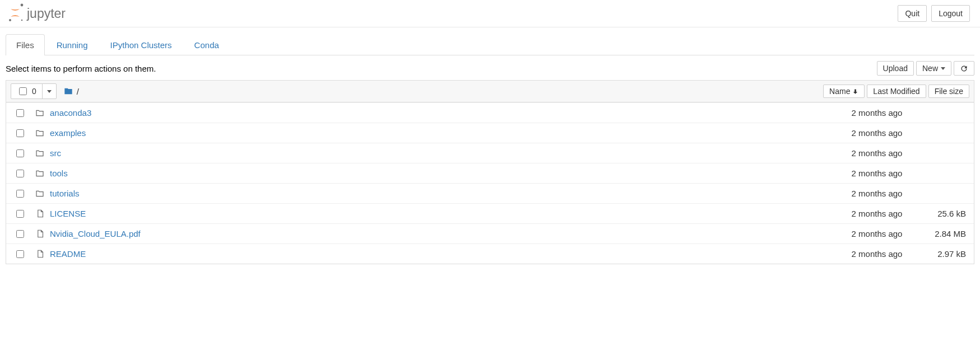  Describe the element at coordinates (936, 13) in the screenshot. I see `header-buttons: Quit Logout` at that location.